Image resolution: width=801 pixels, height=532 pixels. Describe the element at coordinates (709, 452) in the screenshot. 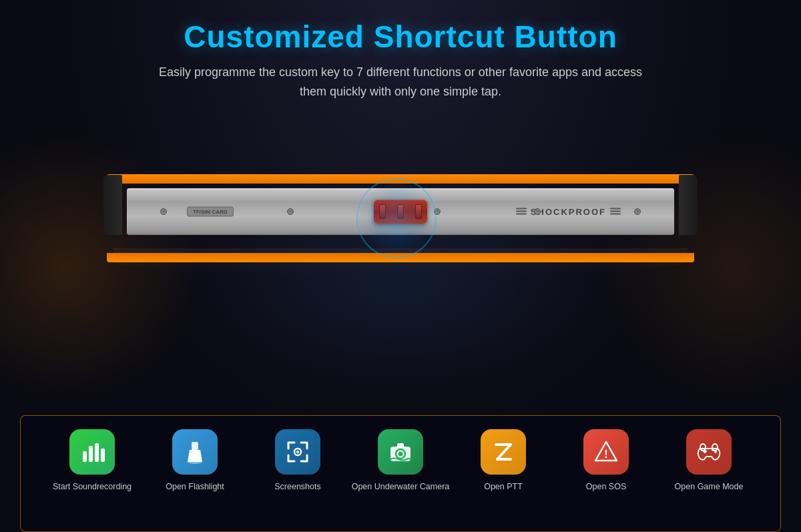

I see `gamepad-icon` at that location.